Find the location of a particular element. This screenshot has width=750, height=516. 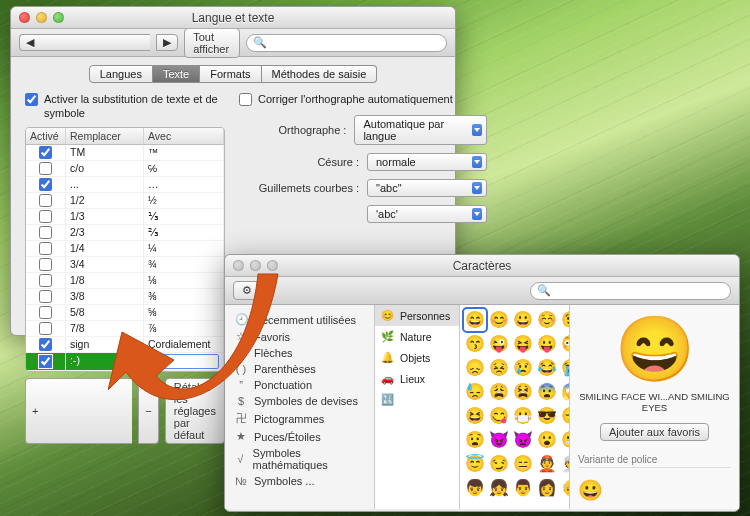

row-with-cell: ⅔ is located at coordinates (184, 233).